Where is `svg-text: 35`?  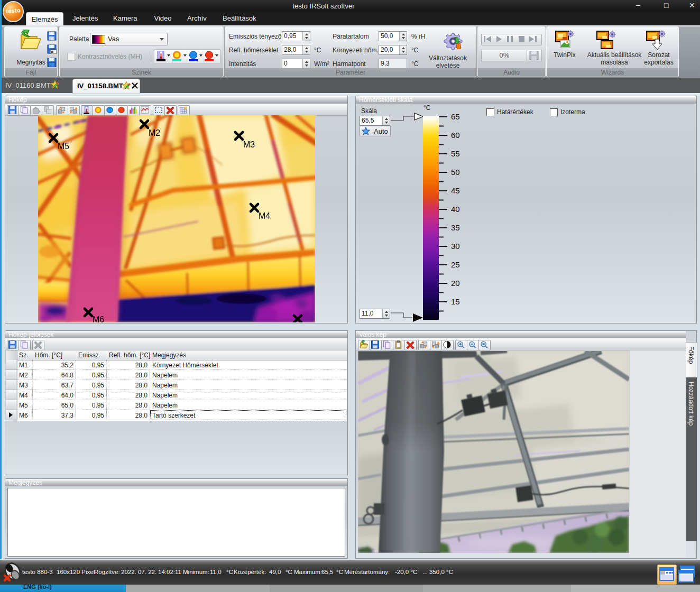 svg-text: 35 is located at coordinates (456, 227).